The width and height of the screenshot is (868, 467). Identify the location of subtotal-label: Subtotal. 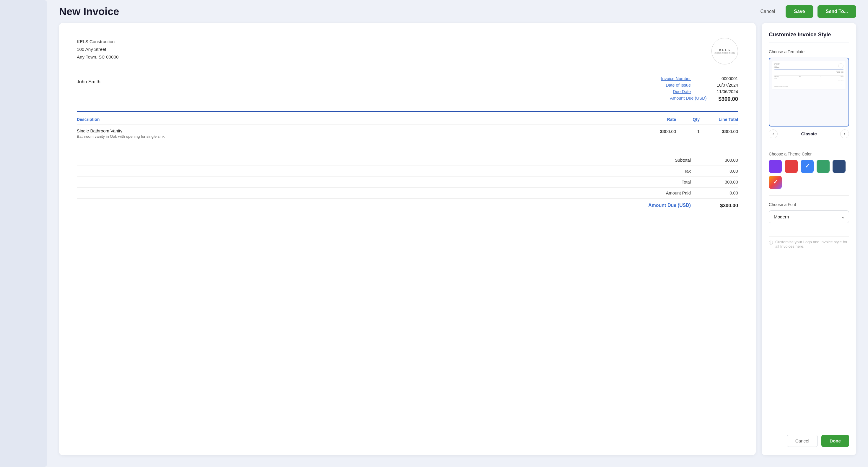
(676, 160).